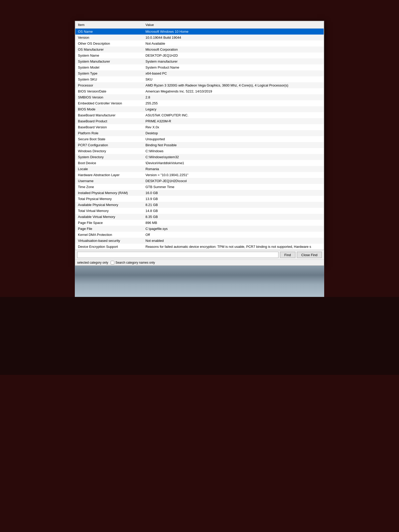  Describe the element at coordinates (133, 263) in the screenshot. I see `search-category-checkbox-area: Search category names only` at that location.